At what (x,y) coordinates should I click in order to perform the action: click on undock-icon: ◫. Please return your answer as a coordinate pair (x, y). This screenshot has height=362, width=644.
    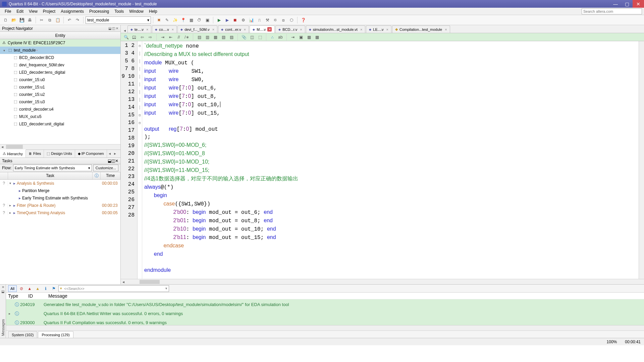
    Looking at the image, I should click on (113, 28).